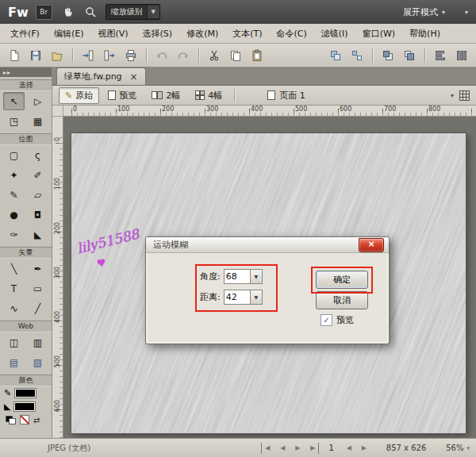 The width and height of the screenshot is (476, 457). Describe the element at coordinates (14, 268) in the screenshot. I see `line-tool: ╲` at that location.